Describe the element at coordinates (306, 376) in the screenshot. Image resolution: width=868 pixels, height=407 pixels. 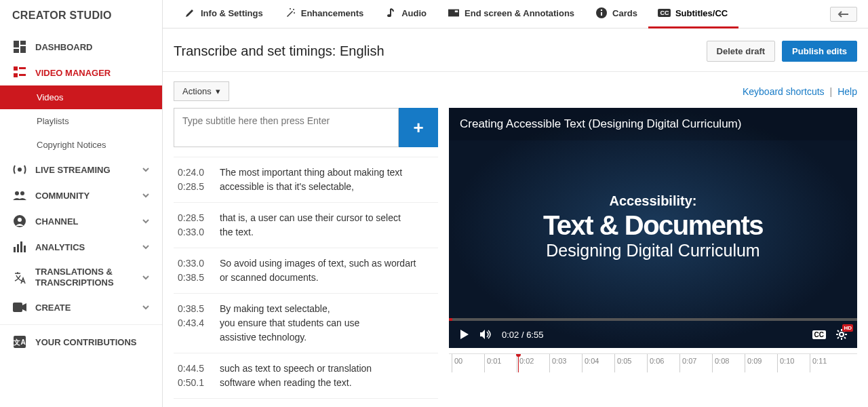
I see `subtitle-row: 0:44.50:50.1 such as text to speech or t…` at that location.